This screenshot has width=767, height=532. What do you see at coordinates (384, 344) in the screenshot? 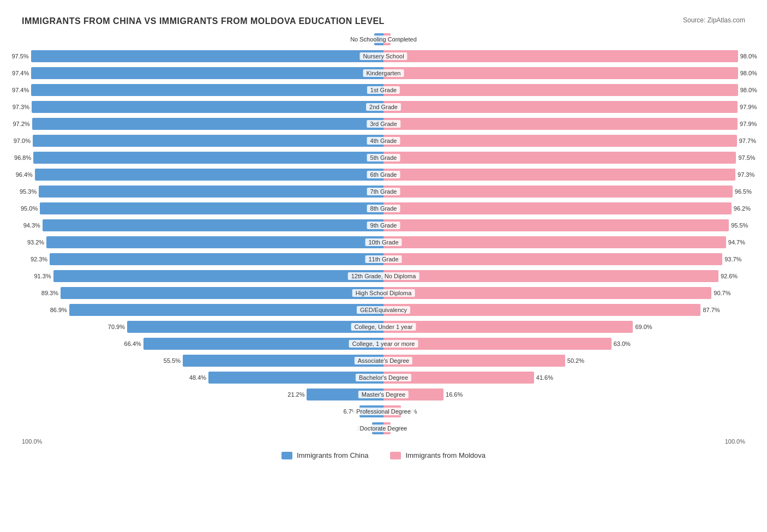
I see `bar-label: College, 1 year or more` at bounding box center [384, 344].